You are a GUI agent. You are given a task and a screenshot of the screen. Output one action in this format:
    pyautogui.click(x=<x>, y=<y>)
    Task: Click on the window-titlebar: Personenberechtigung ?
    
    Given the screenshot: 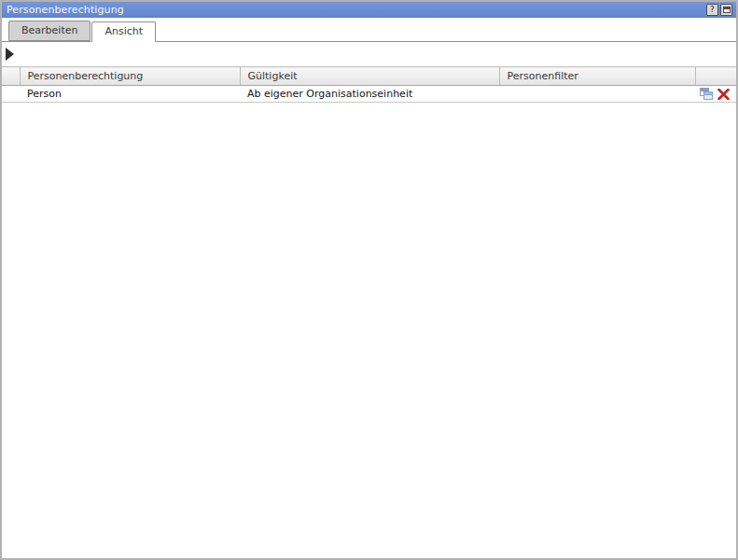 What is the action you would take?
    pyautogui.click(x=369, y=9)
    